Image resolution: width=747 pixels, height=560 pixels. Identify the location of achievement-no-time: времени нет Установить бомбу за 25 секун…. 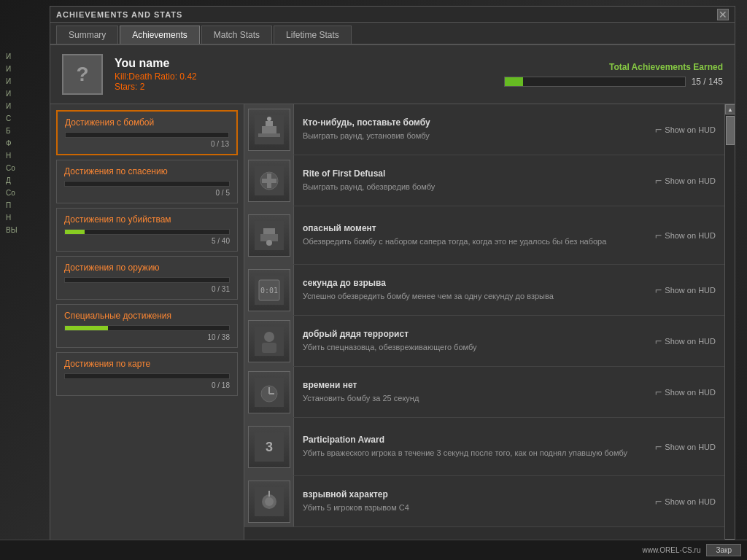
(484, 392).